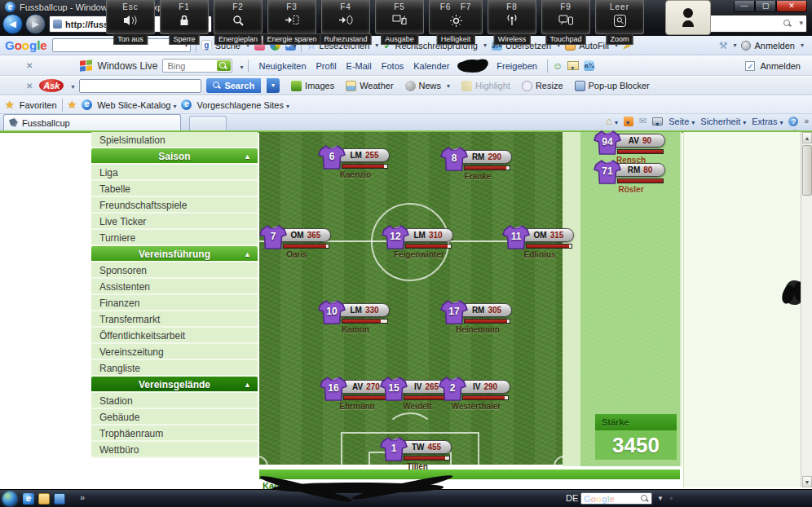  Describe the element at coordinates (476, 395) in the screenshot. I see `player-westerthaler: 2IV290Westerthaler` at that location.